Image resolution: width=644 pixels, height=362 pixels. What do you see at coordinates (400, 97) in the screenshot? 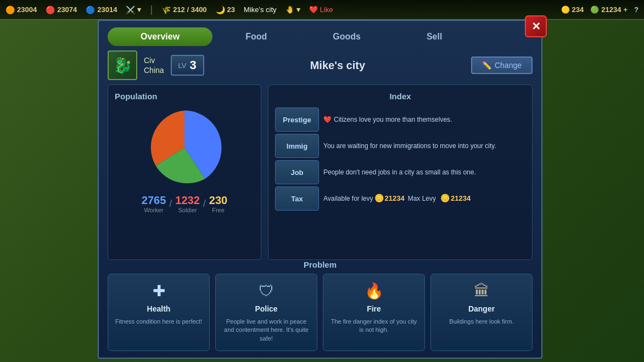
I see `index-title: Index` at bounding box center [400, 97].